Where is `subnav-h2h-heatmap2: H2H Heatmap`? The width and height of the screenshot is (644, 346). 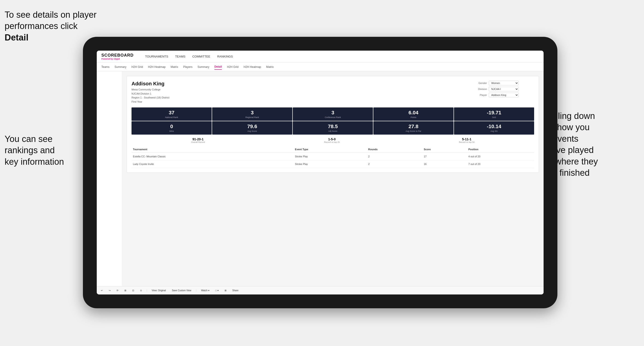
subnav-h2h-heatmap2: H2H Heatmap is located at coordinates (252, 67).